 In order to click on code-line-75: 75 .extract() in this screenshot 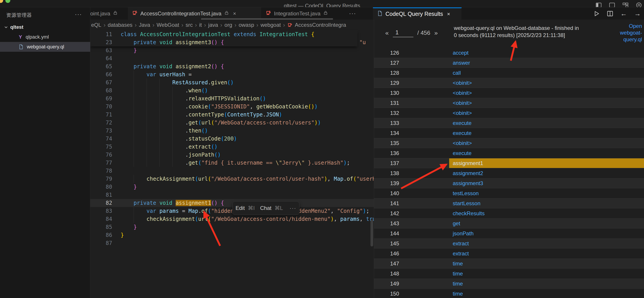, I will do `click(232, 147)`.